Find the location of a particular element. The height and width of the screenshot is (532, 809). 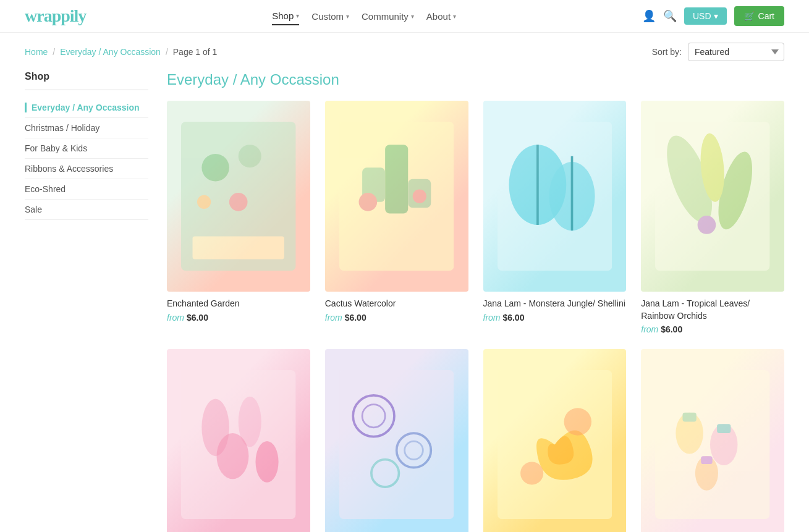

breadcrumb-category: Everyday / Any Occassion is located at coordinates (110, 52).